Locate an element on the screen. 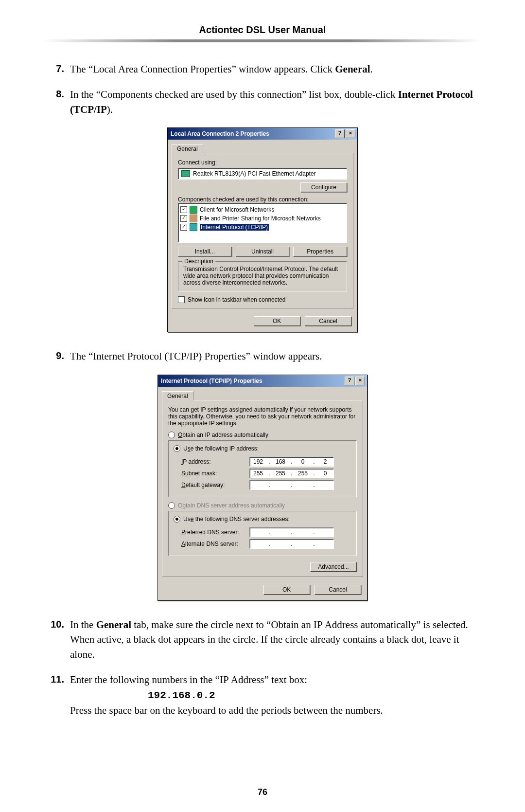  uninstall-button: Uninstall is located at coordinates (262, 252).